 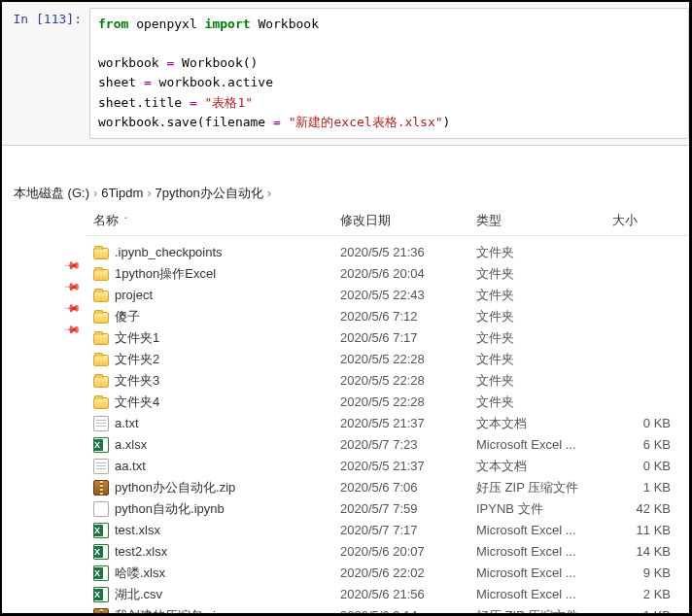 What do you see at coordinates (387, 445) in the screenshot?
I see `file-row: a.xlsx2020/5/7 7:23Microsoft Excel ...6 …` at bounding box center [387, 445].